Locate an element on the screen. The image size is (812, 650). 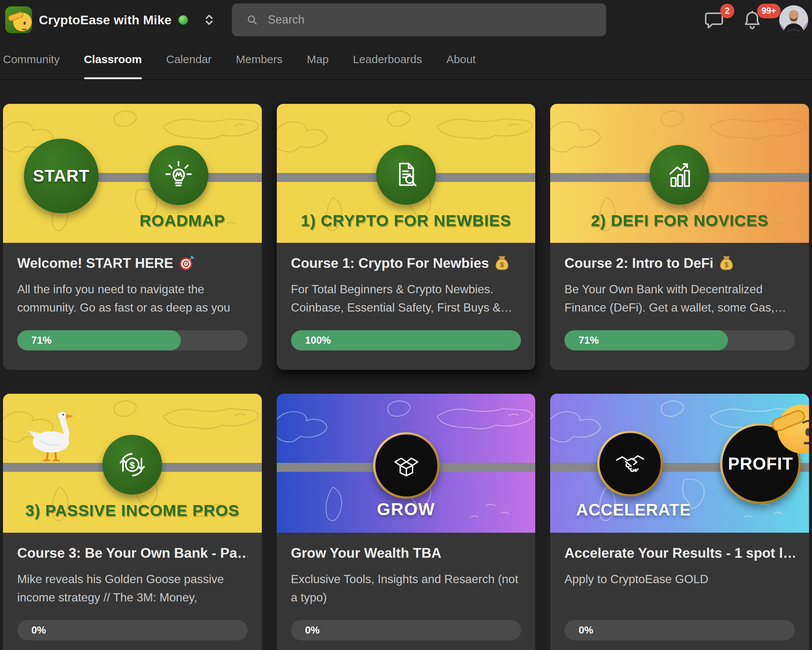
banner-title: 3) PASSIVE INCOME PROS is located at coordinates (133, 511).